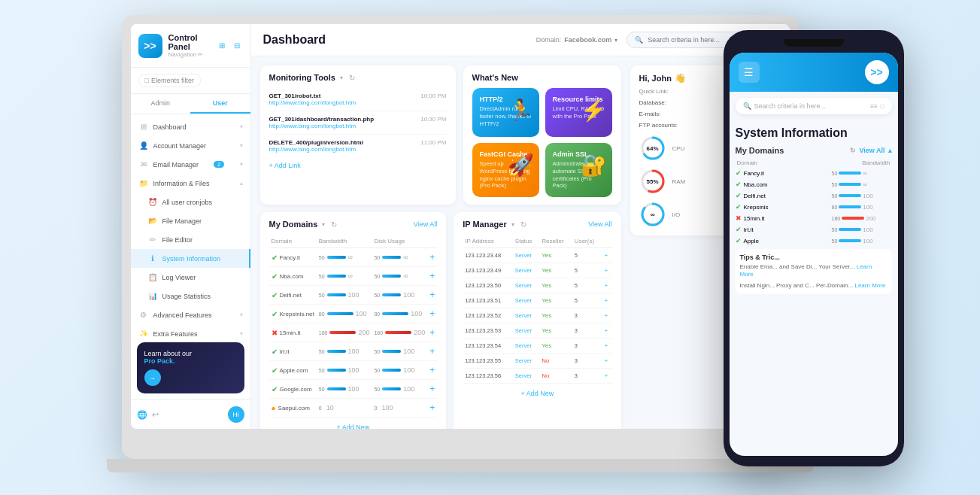  Describe the element at coordinates (874, 107) in the screenshot. I see `mobile-filter-icon: ≡≡` at that location.